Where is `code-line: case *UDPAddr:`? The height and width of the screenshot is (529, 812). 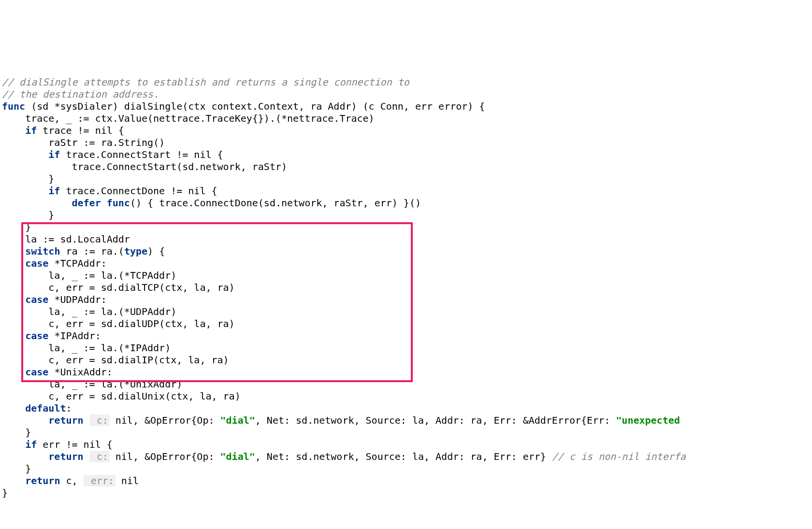 code-line: case *UDPAddr: is located at coordinates (406, 300).